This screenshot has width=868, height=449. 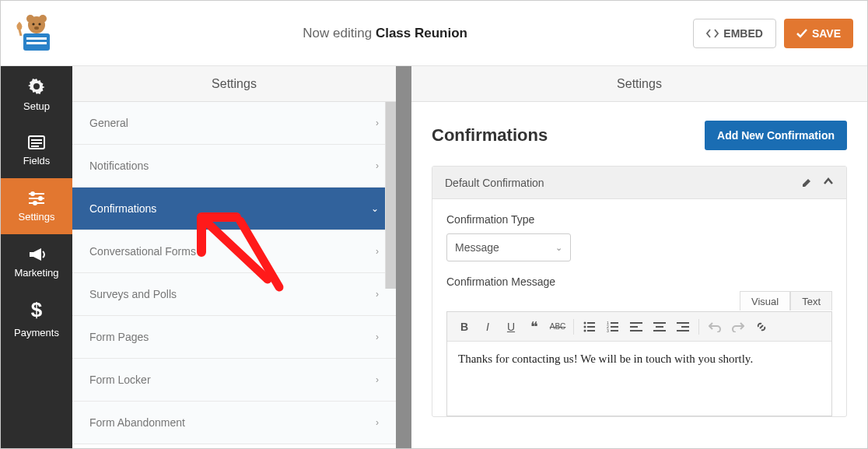 I want to click on settings-item-label: Form Locker, so click(x=120, y=380).